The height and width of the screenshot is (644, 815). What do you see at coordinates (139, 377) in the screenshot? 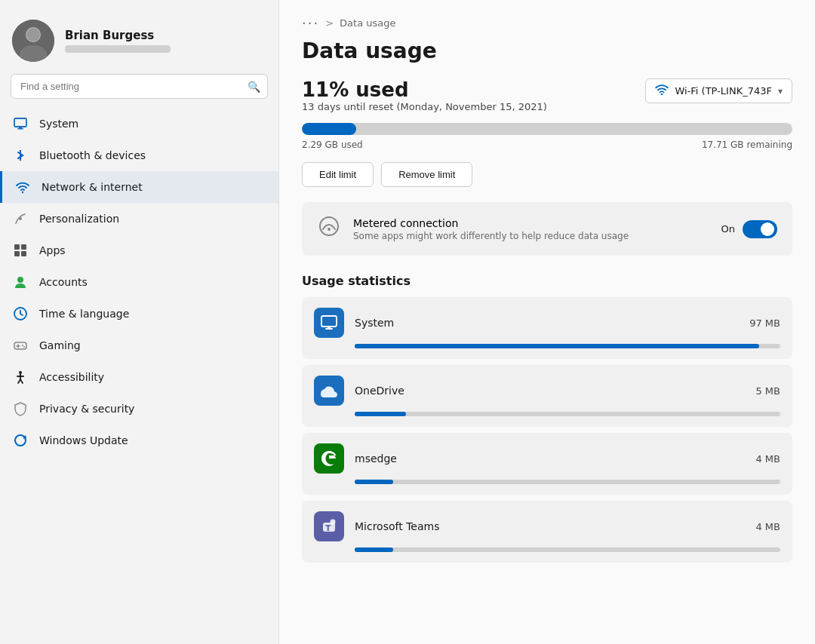
I see `sidebar-item-accessibility: Accessibility` at bounding box center [139, 377].